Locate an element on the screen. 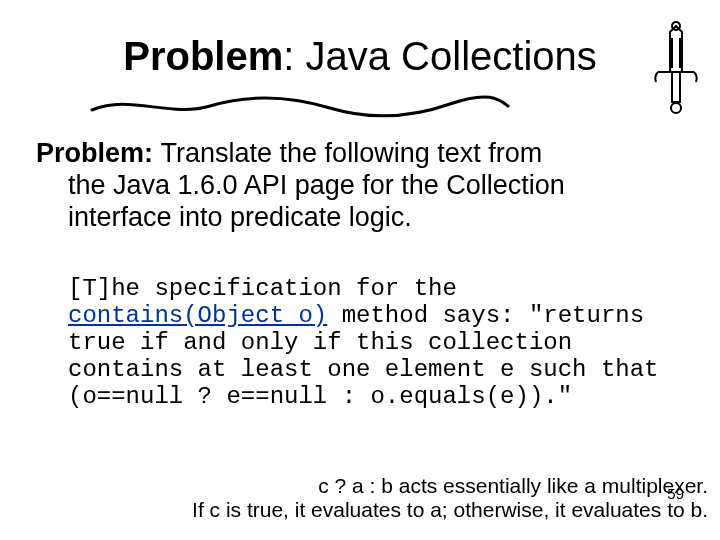 The width and height of the screenshot is (720, 540). code-link: contains(Object o) is located at coordinates (198, 316).